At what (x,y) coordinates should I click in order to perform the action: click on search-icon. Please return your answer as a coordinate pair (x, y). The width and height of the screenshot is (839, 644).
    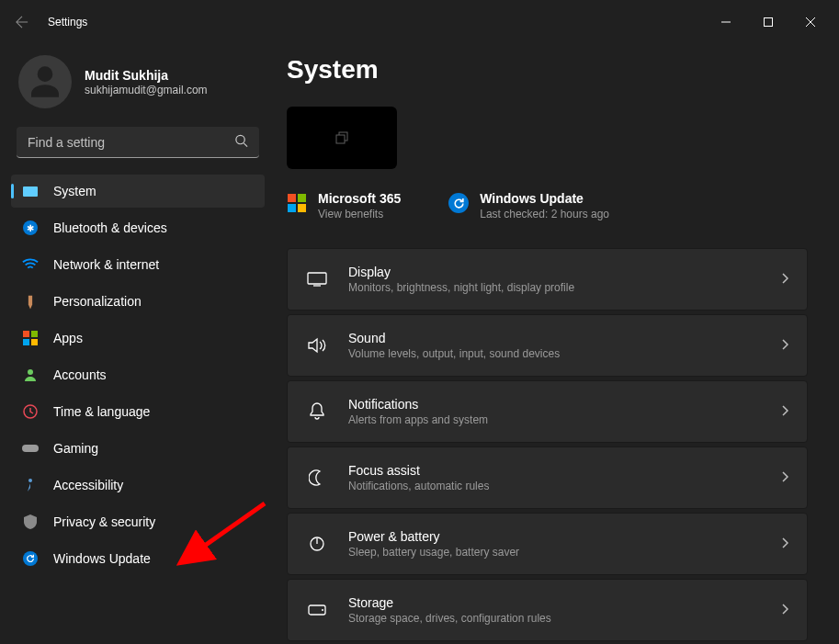
    Looking at the image, I should click on (241, 143).